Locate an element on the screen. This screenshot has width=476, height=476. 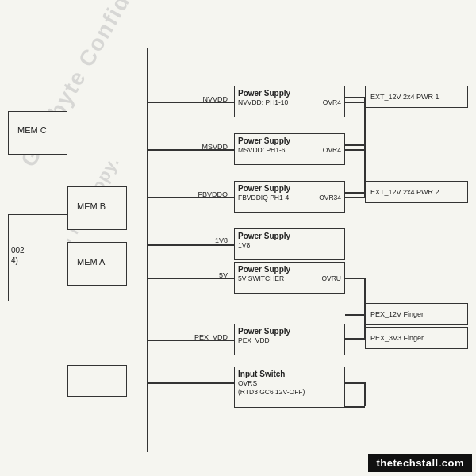
ext12v-pwr1-box: EXT_12V 2x4 PWR 1 is located at coordinates (416, 97).